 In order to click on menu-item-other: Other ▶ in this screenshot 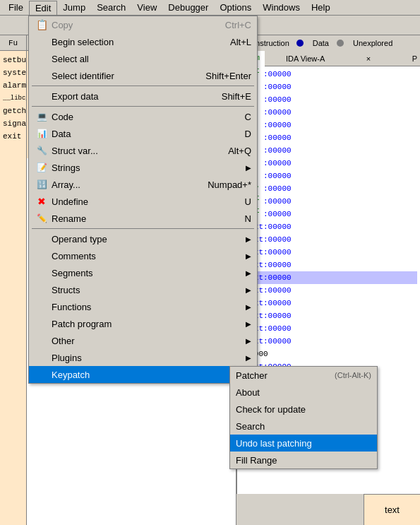, I will do `click(143, 341)`.